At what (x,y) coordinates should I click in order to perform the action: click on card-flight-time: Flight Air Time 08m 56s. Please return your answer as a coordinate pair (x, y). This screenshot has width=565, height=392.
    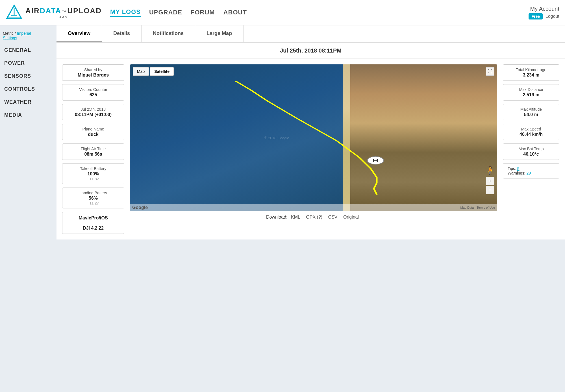
    Looking at the image, I should click on (93, 152).